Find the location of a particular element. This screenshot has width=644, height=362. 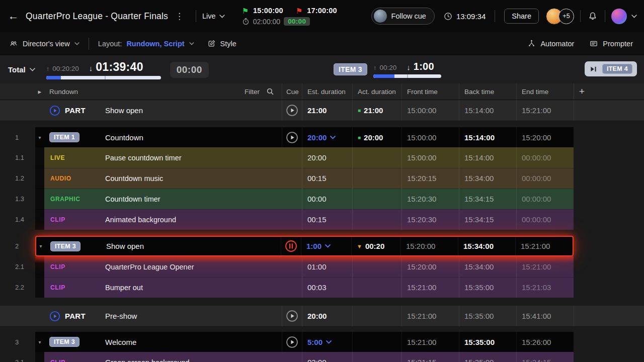

end-time-cell: 15:26:00 is located at coordinates (545, 342).